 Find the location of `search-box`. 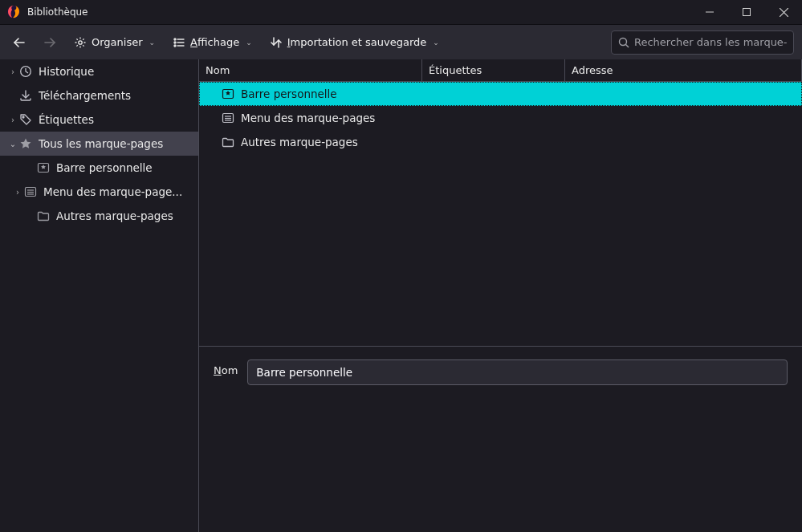

search-box is located at coordinates (702, 43).